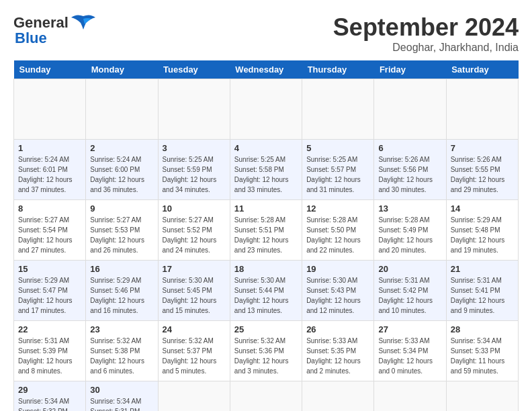 The height and width of the screenshot is (411, 532). What do you see at coordinates (193, 230) in the screenshot?
I see `calendar-cell: 10Sunrise: 5:27 AMSunset: 5:52 PMDayligh…` at bounding box center [193, 230].